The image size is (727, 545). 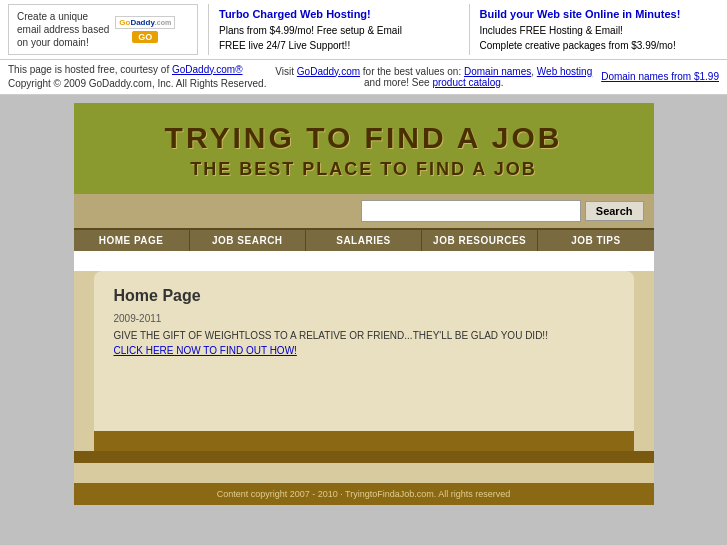 I want to click on domain-names-price-link: Domain names from $1.99, so click(x=660, y=76).